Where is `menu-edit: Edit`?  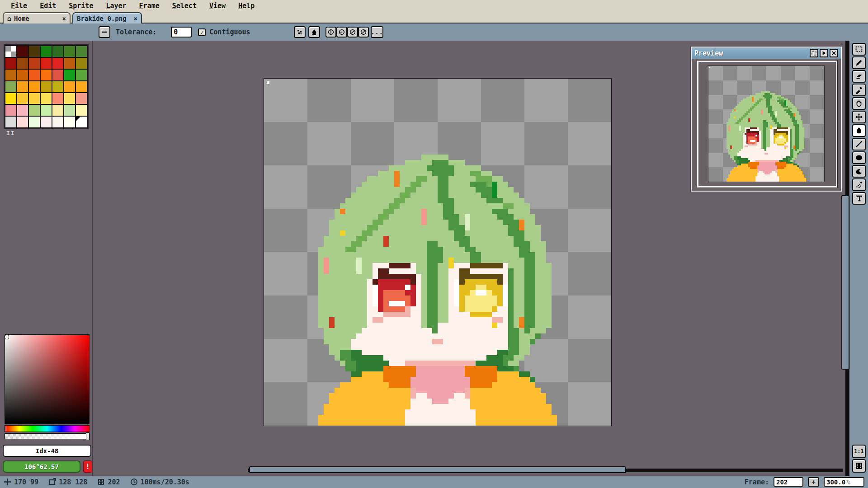
menu-edit: Edit is located at coordinates (48, 6).